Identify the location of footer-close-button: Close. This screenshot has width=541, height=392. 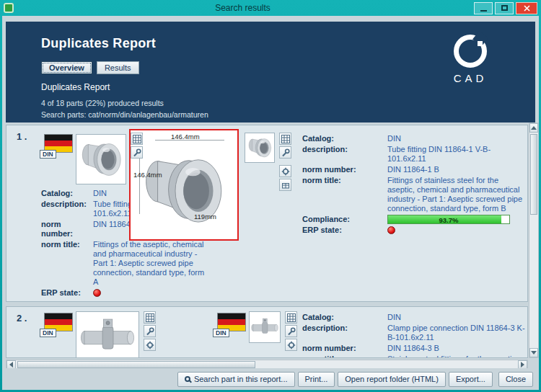
(516, 379).